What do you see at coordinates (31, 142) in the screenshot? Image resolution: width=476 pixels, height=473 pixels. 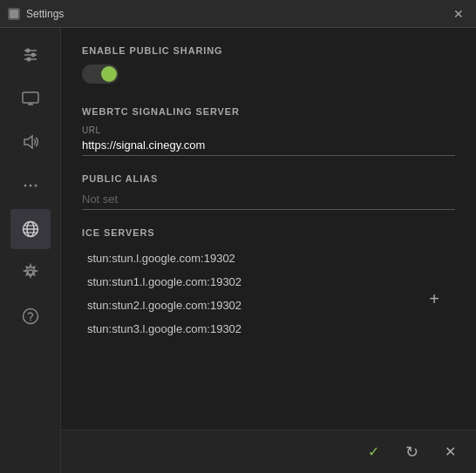 I see `sidebar-item-audio` at bounding box center [31, 142].